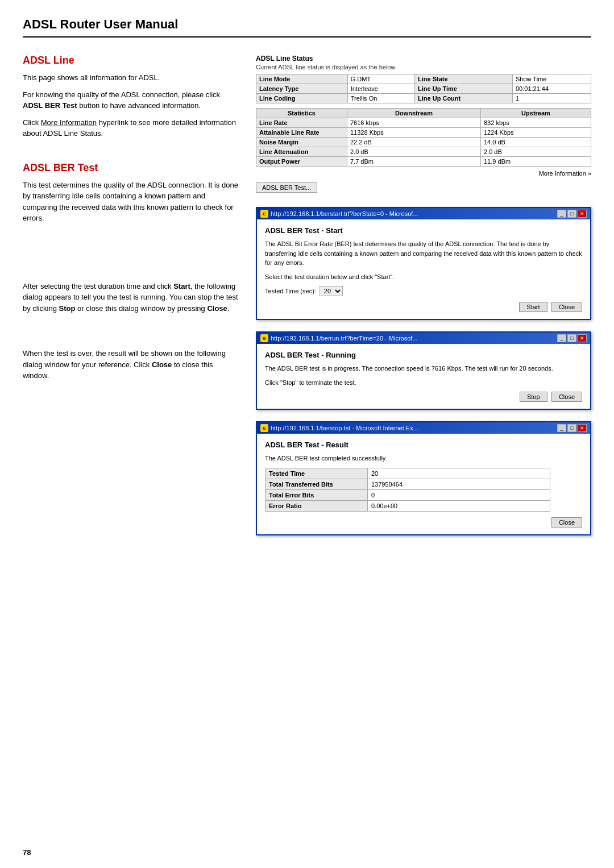 The width and height of the screenshot is (614, 868). What do you see at coordinates (302, 80) in the screenshot?
I see `line-mode-label: Line Mode` at bounding box center [302, 80].